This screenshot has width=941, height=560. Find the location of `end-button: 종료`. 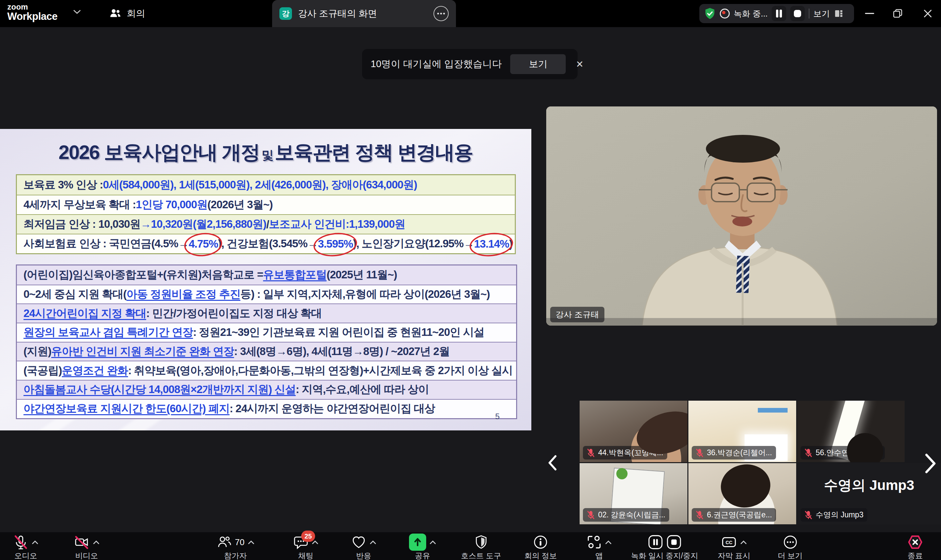

end-button: 종료 is located at coordinates (915, 547).